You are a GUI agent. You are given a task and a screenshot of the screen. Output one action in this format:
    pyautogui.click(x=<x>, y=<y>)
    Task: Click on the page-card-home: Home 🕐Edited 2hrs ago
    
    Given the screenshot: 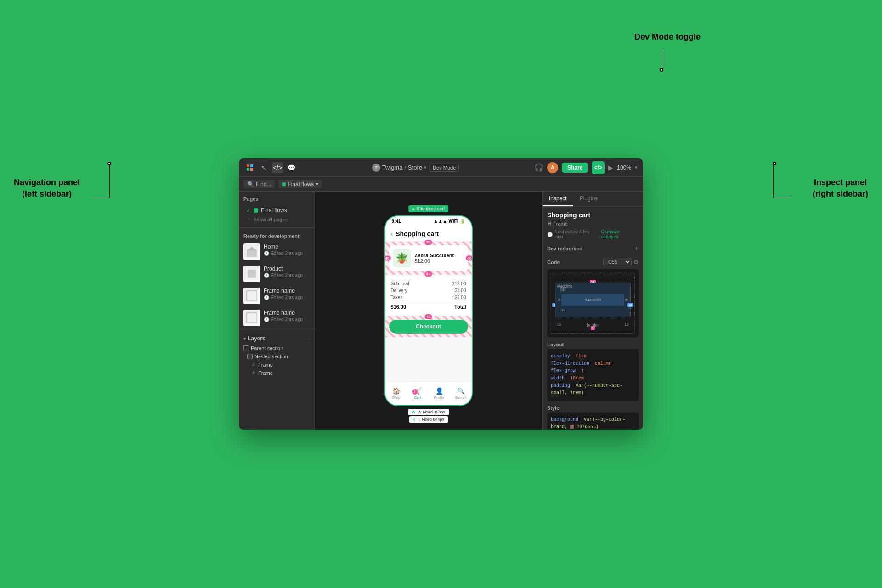 What is the action you would take?
    pyautogui.click(x=277, y=252)
    